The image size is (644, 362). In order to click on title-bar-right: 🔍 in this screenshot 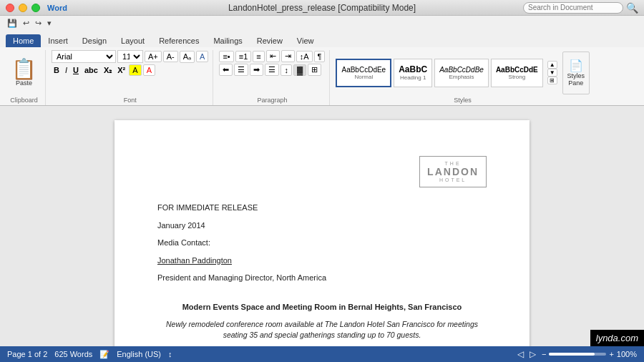, I will do `click(581, 8)`.